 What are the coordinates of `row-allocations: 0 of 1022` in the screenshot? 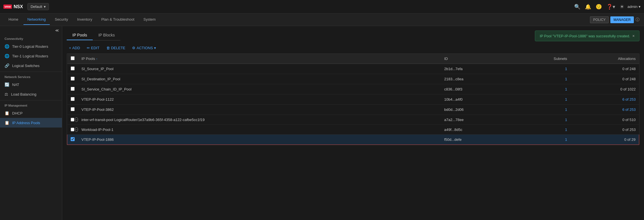 It's located at (605, 89).